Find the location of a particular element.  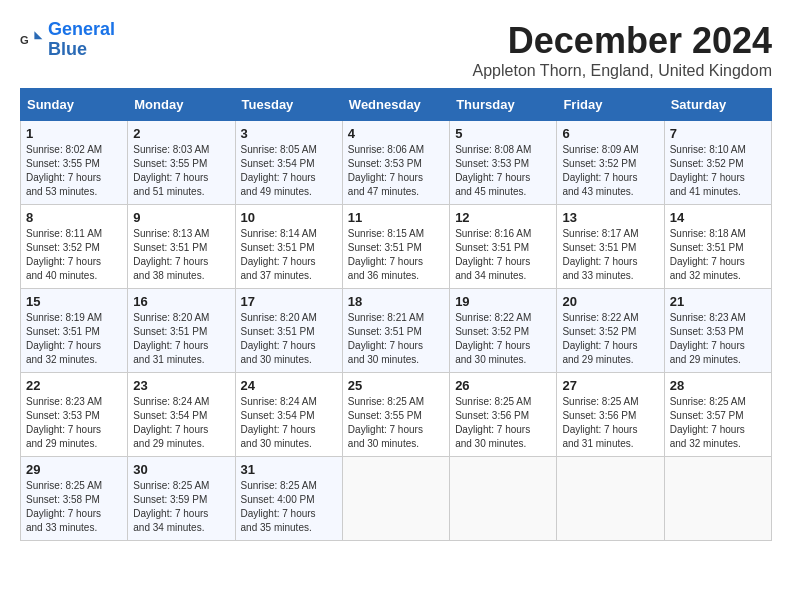

cell-content: Sunrise: 8:25 AMSunset: 3:57 PMDaylight:… is located at coordinates (718, 423).